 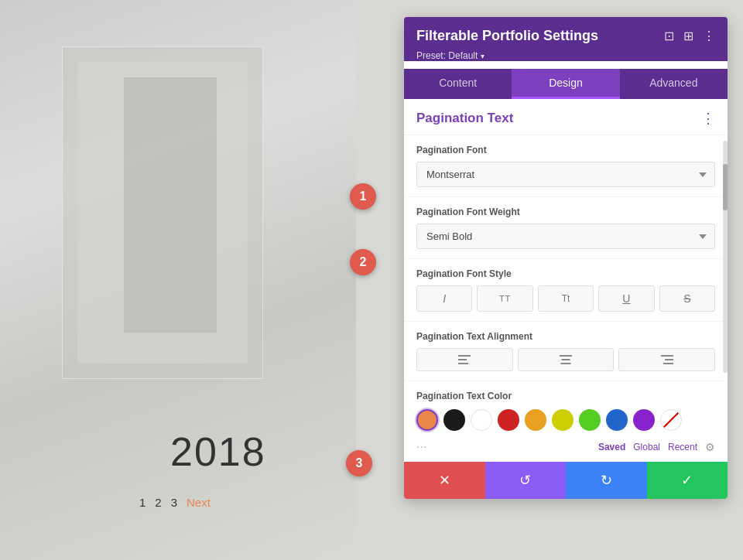 What do you see at coordinates (536, 420) in the screenshot?
I see `color-swatch-amber` at bounding box center [536, 420].